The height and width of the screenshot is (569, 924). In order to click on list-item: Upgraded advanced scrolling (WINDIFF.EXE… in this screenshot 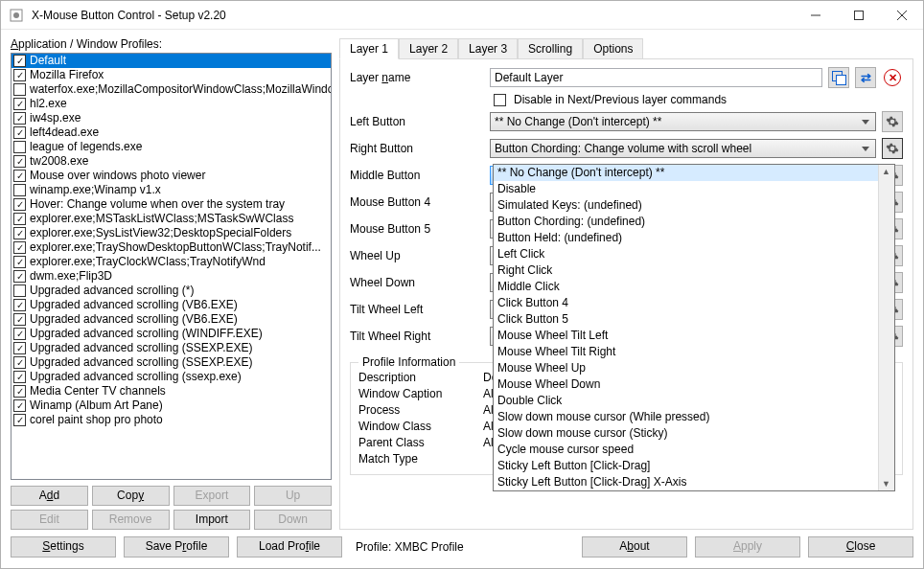, I will do `click(171, 333)`.